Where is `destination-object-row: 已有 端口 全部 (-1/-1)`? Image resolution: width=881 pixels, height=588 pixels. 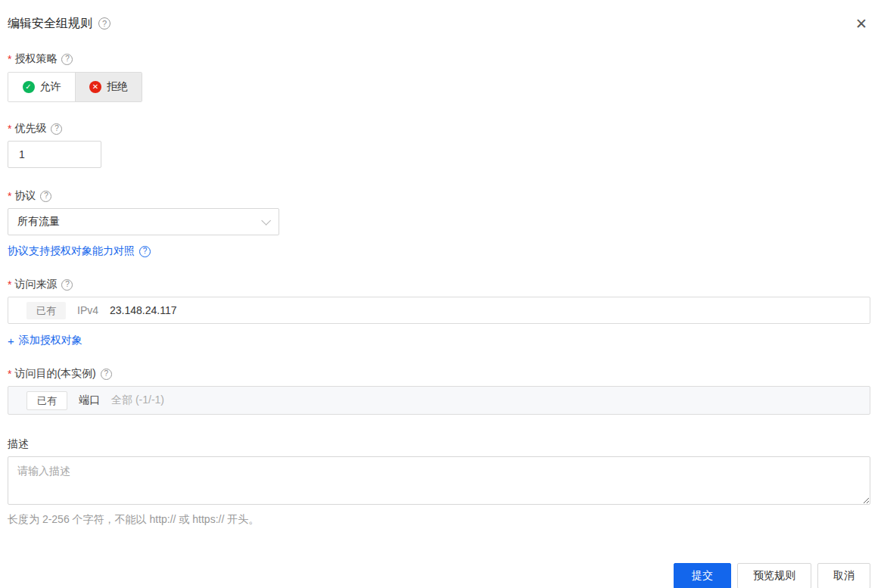 destination-object-row: 已有 端口 全部 (-1/-1) is located at coordinates (439, 400).